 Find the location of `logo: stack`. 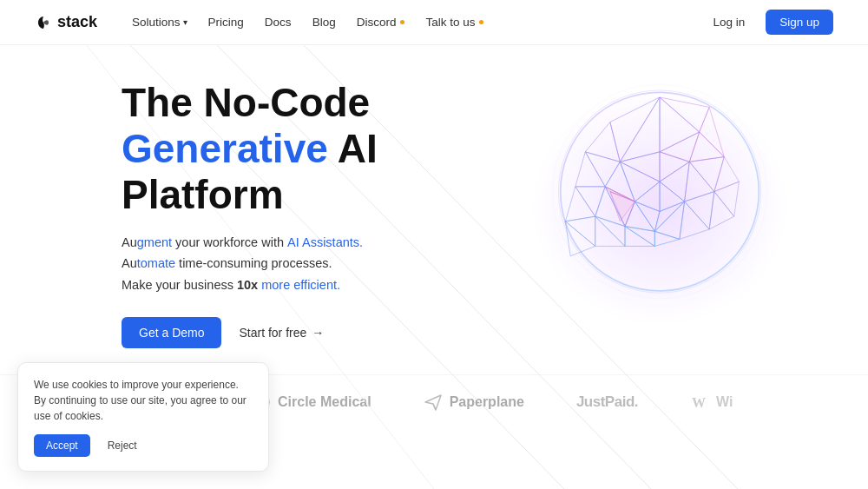

logo: stack is located at coordinates (66, 23).